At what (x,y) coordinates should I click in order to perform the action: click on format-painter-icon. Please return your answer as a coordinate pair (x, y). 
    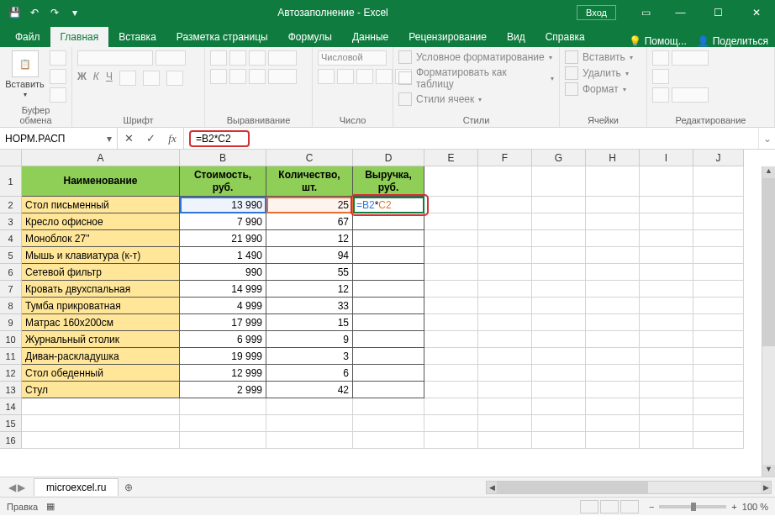
    Looking at the image, I should click on (58, 95).